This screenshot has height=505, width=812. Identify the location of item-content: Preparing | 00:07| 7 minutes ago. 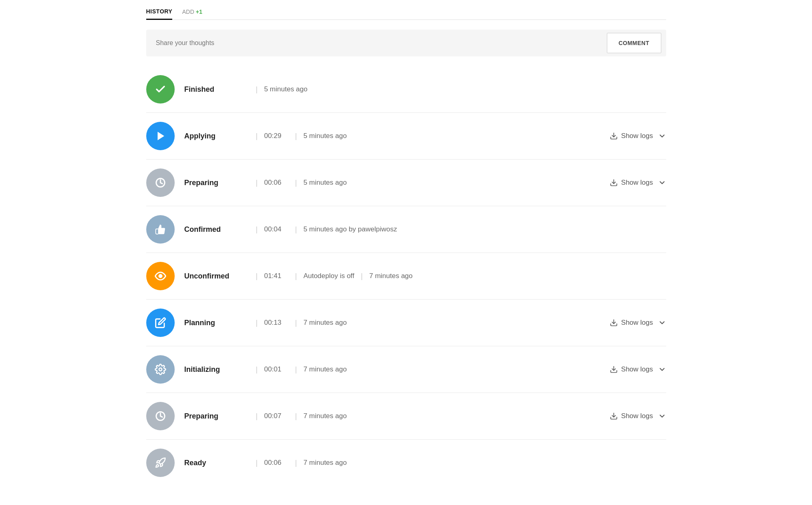
(397, 417).